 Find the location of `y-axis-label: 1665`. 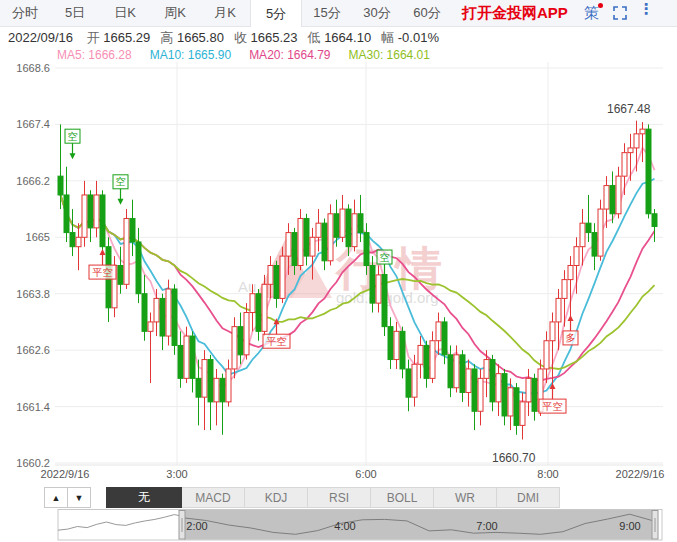

y-axis-label: 1665 is located at coordinates (38, 237).